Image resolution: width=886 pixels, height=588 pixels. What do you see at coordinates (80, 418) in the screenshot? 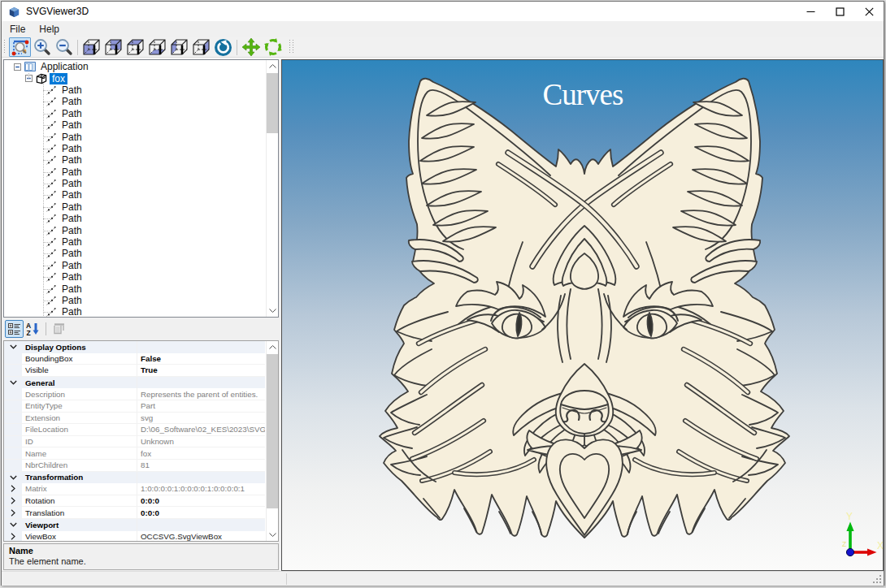
I see `prop-name: Extension` at bounding box center [80, 418].